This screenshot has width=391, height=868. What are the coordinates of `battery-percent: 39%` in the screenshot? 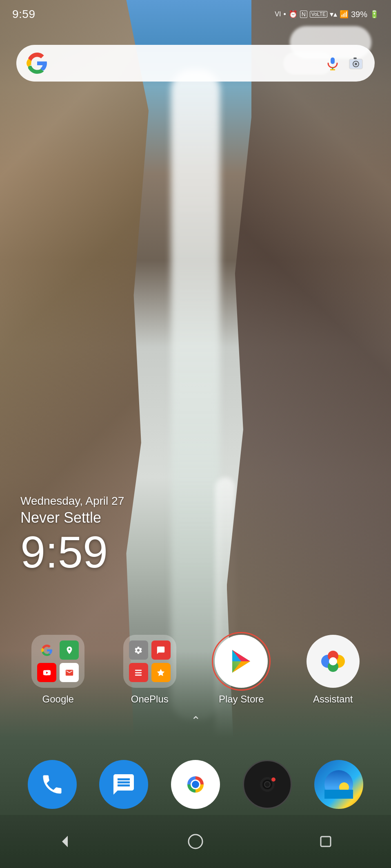 It's located at (359, 15).